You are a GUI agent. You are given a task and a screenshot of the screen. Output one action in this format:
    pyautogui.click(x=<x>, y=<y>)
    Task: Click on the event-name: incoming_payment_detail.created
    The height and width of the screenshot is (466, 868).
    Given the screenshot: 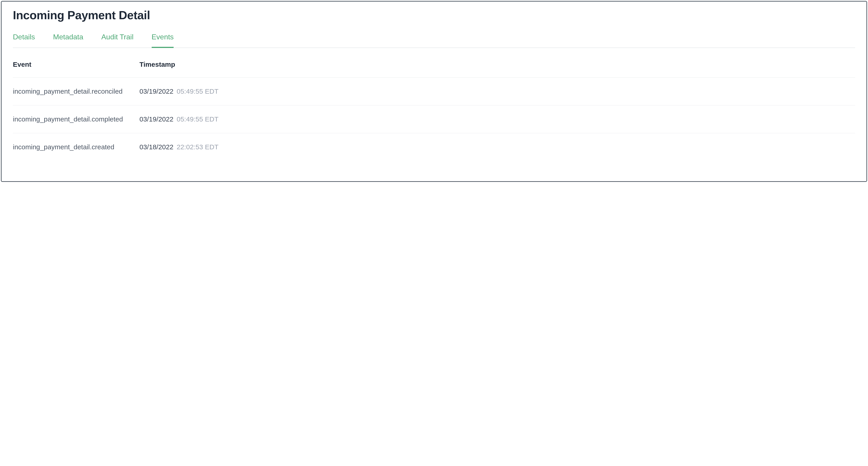 What is the action you would take?
    pyautogui.click(x=76, y=147)
    